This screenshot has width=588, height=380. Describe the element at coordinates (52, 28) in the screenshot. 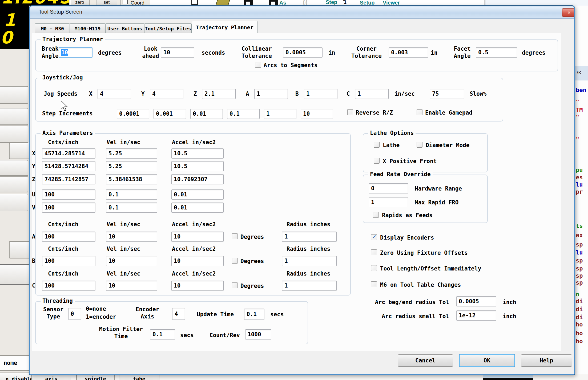

I see `tab-m0-m30: M0 - M30` at that location.